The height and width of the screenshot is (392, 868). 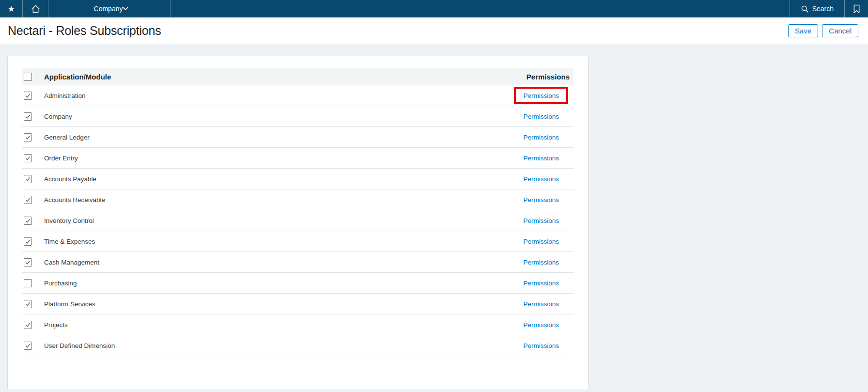 What do you see at coordinates (803, 31) in the screenshot?
I see `save-button: Save` at bounding box center [803, 31].